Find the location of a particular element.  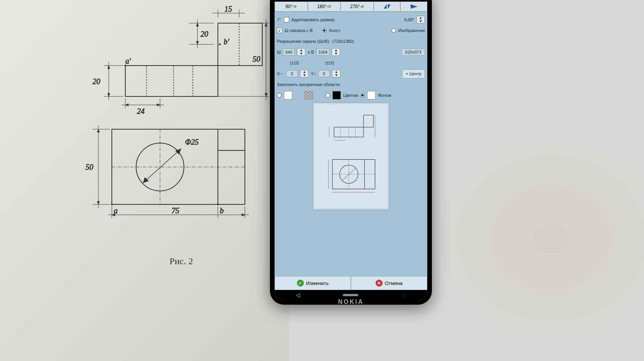

output-res-value: 620x973 is located at coordinates (413, 52).